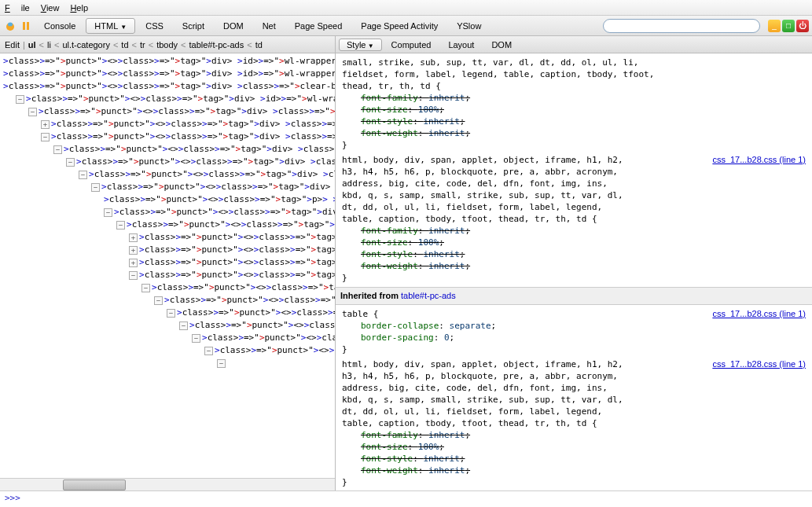 Image resolution: width=812 pixels, height=507 pixels. What do you see at coordinates (32, 45) in the screenshot?
I see `crumb-ul: ul` at bounding box center [32, 45].